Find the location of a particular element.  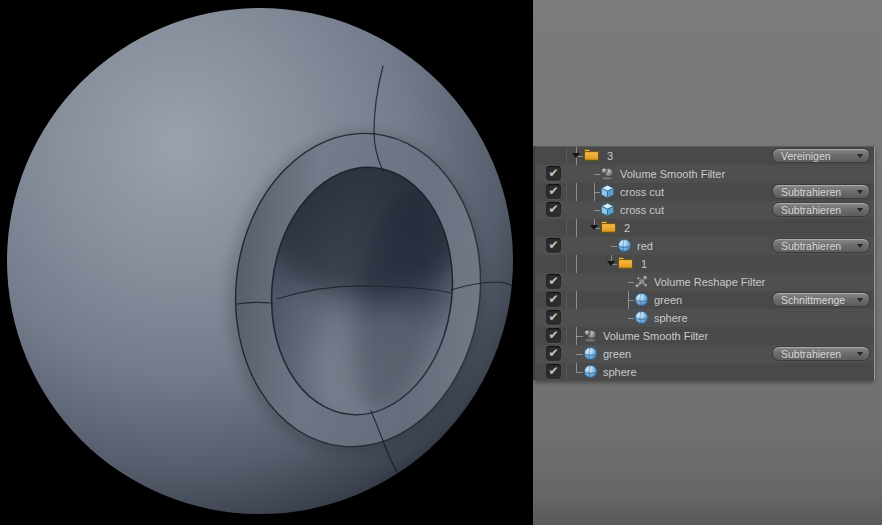

object-label: 1 is located at coordinates (644, 264).